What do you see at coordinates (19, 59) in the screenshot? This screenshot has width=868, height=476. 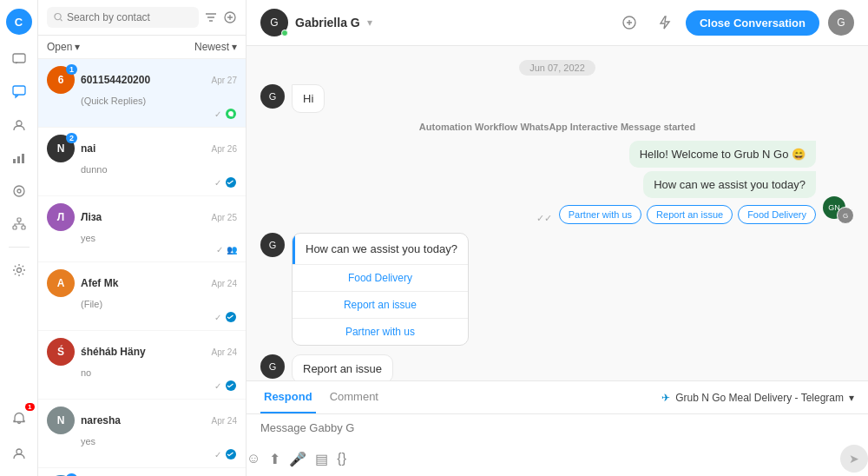 I see `sidebar-item-new-conversation` at bounding box center [19, 59].